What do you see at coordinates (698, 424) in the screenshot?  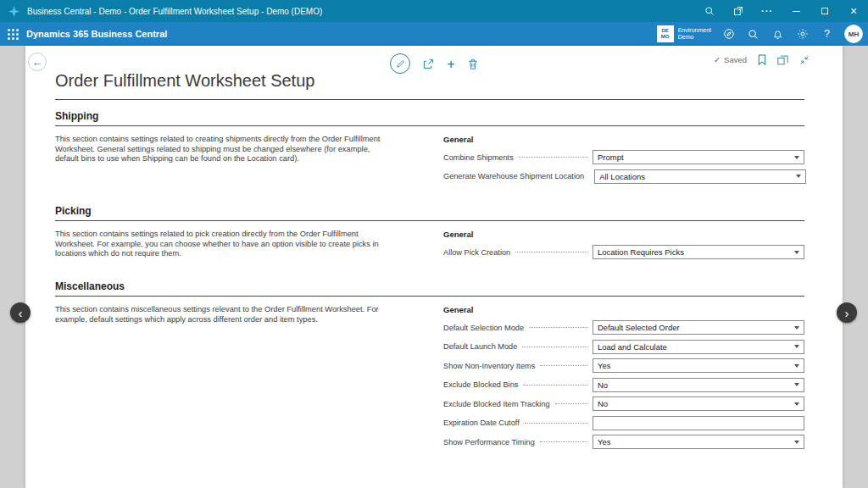 I see `expiration-date-cutoff-field` at bounding box center [698, 424].